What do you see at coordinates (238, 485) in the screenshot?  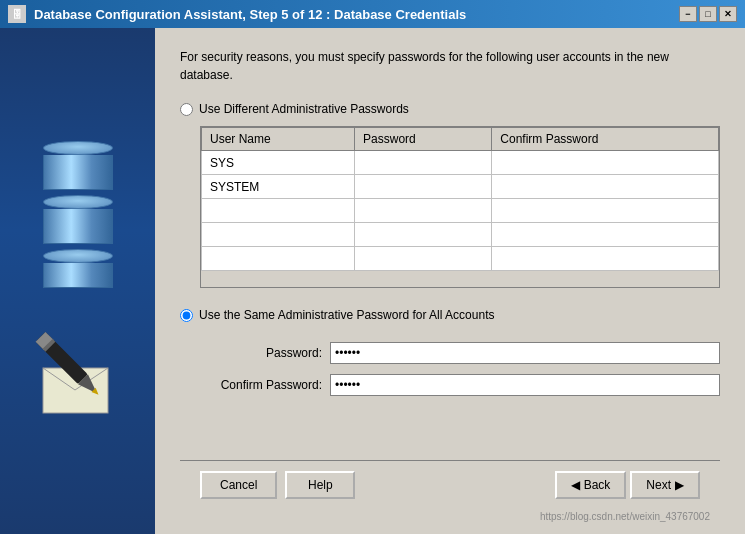 I see `cancel-button: Cancel` at bounding box center [238, 485].